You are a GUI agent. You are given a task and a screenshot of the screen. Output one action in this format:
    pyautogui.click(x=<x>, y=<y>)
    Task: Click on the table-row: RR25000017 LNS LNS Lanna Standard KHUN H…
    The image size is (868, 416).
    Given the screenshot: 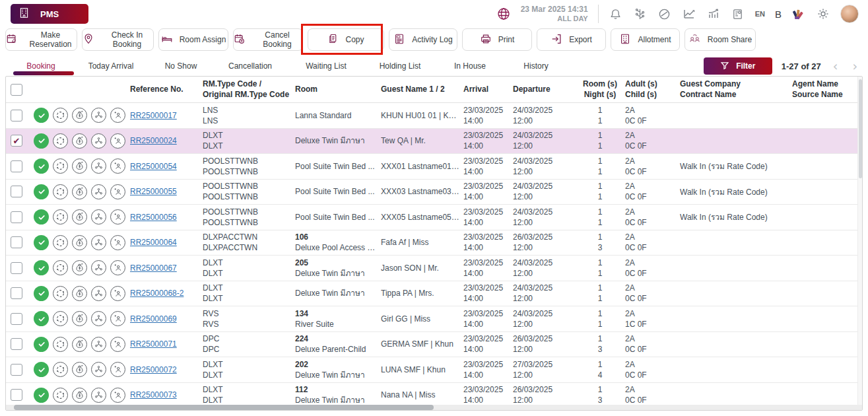 What is the action you would take?
    pyautogui.click(x=434, y=116)
    